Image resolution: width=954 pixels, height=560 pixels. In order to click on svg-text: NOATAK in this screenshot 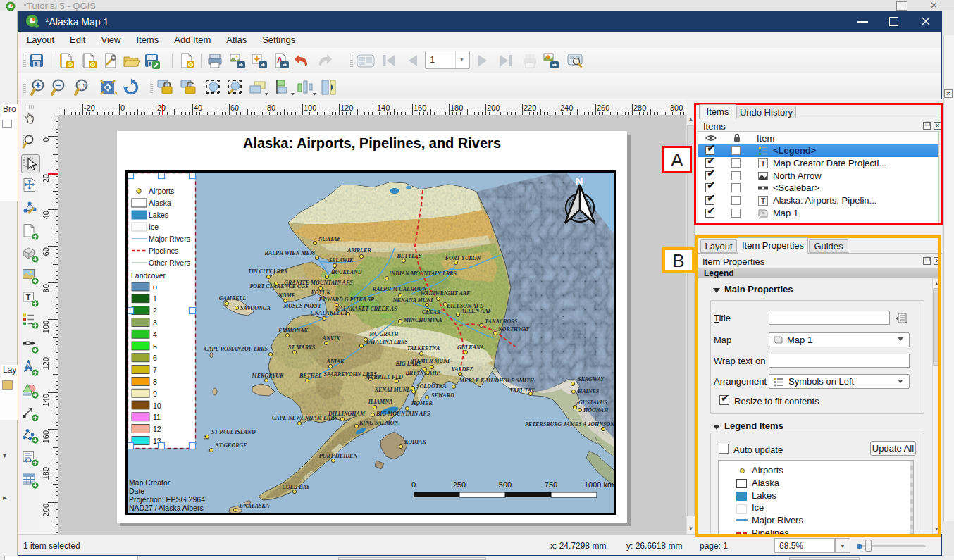, I will do `click(330, 239)`.